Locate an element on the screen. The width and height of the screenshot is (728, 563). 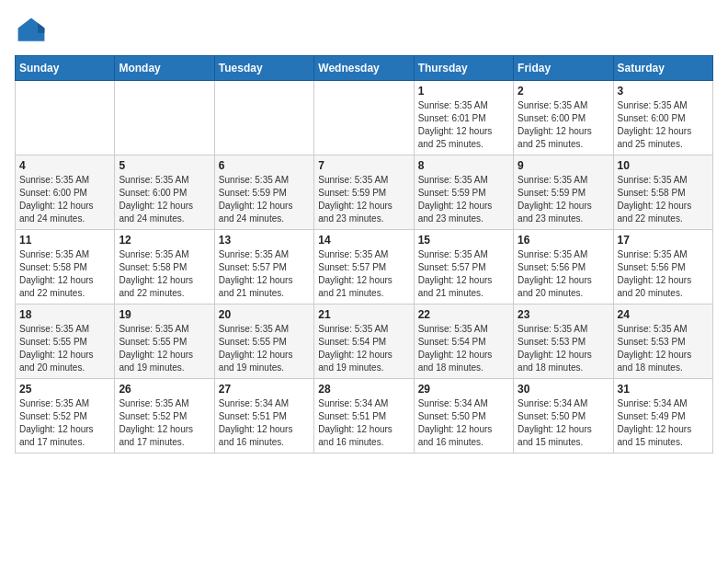
day-number: 13 is located at coordinates (265, 240).